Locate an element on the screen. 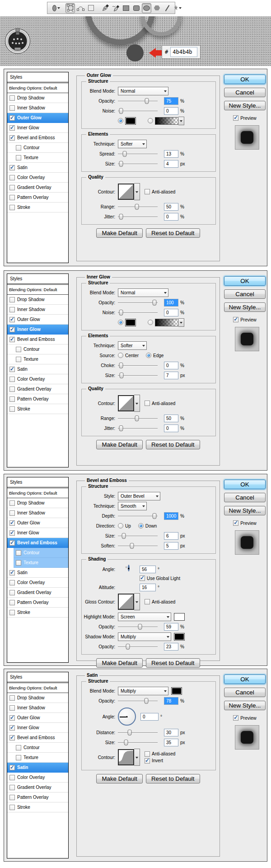 The width and height of the screenshot is (271, 868). dropdown-technique: Softer is located at coordinates (132, 345).